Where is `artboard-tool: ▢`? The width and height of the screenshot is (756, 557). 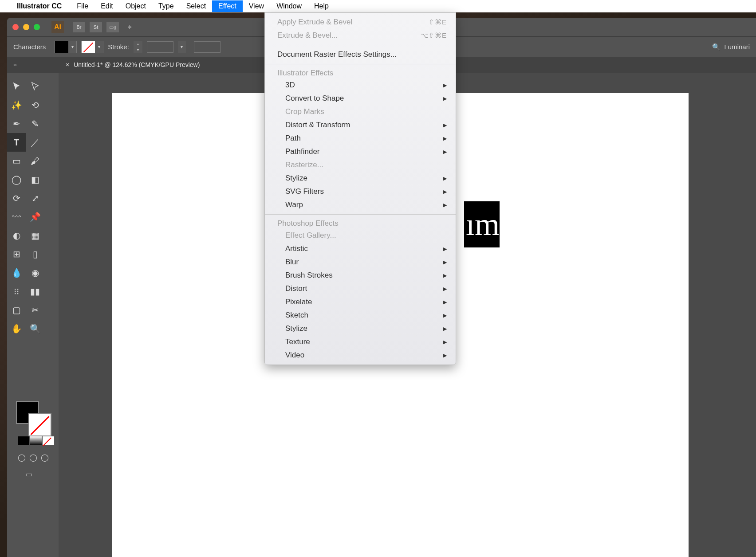
artboard-tool: ▢ is located at coordinates (16, 310).